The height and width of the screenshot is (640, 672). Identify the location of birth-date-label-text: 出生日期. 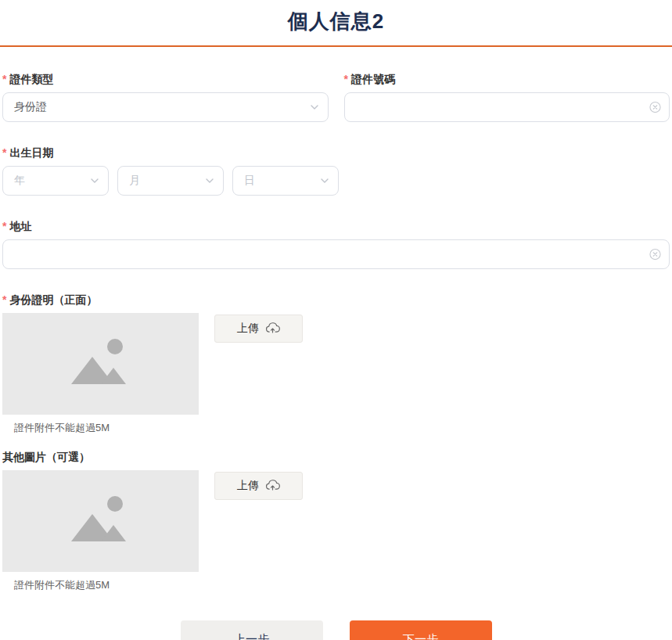
(31, 153).